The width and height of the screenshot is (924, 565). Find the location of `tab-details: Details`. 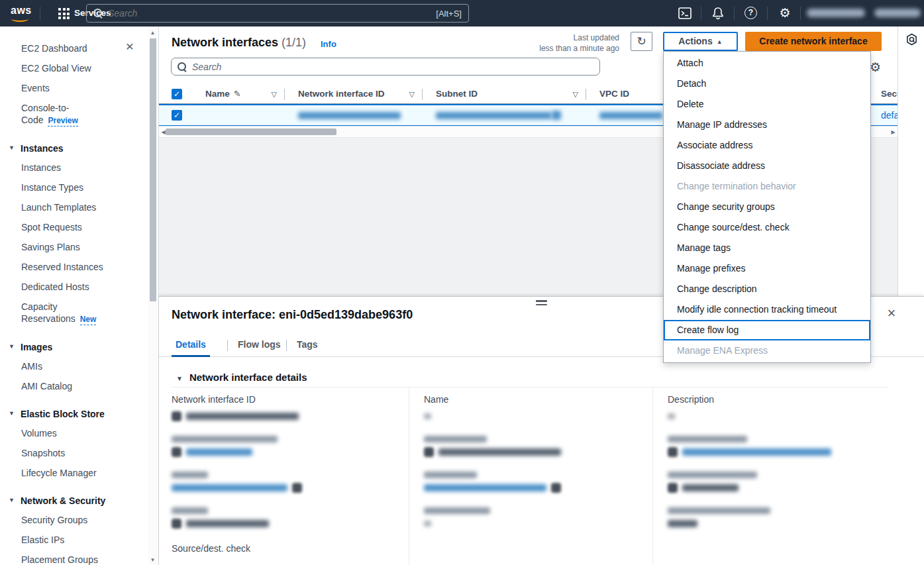

tab-details: Details is located at coordinates (191, 346).